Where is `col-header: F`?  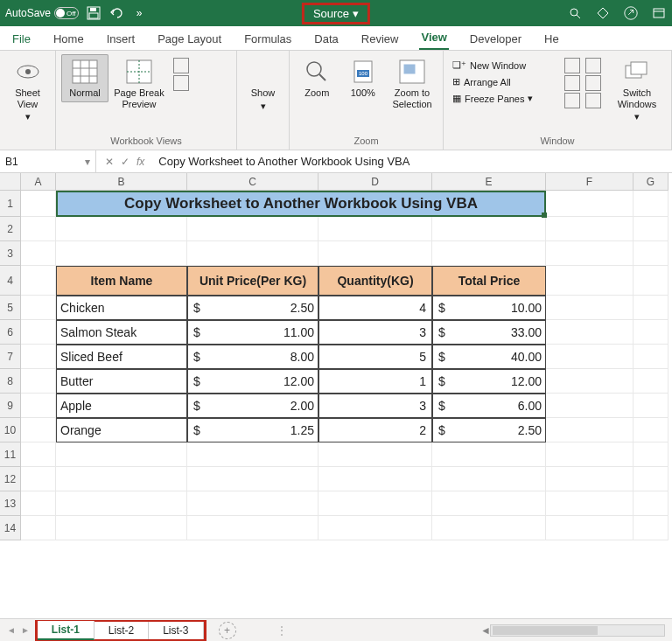 col-header: F is located at coordinates (590, 182).